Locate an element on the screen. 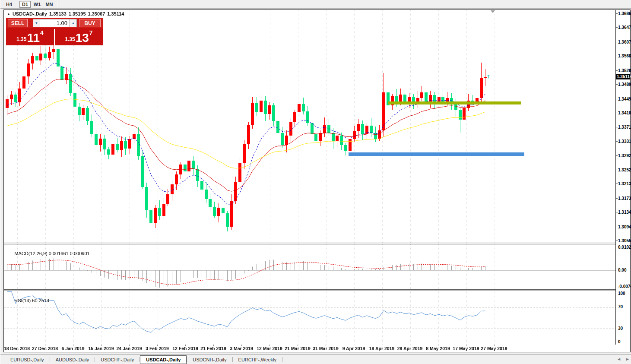 This screenshot has height=364, width=631. price-axis-label: 1.34100 is located at coordinates (625, 113).